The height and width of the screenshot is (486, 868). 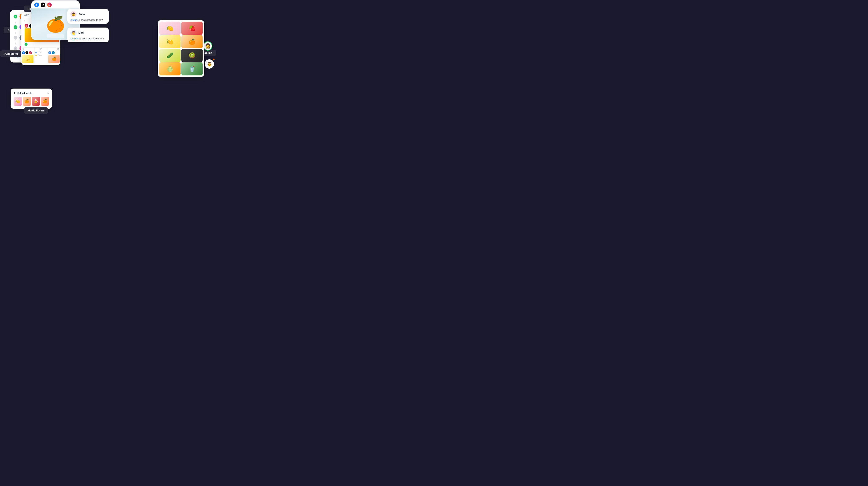 I want to click on check-ingrid: ✓, so click(x=16, y=27).